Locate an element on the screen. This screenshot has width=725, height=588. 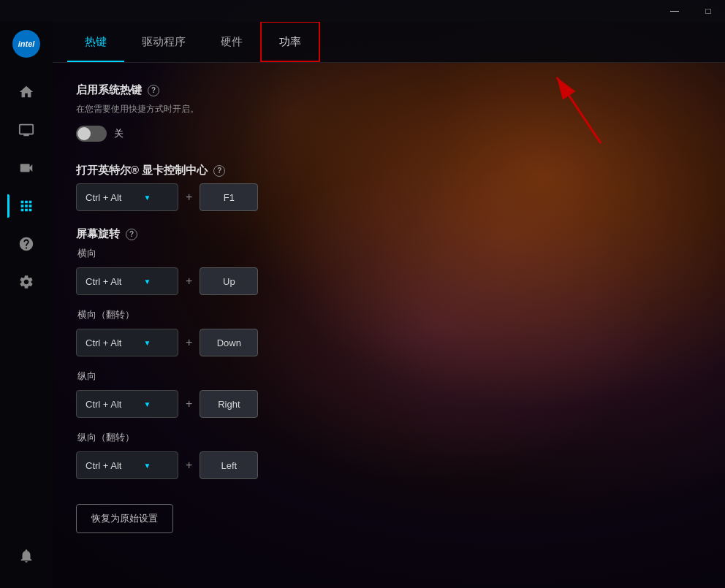
bell-icon is located at coordinates (26, 556).